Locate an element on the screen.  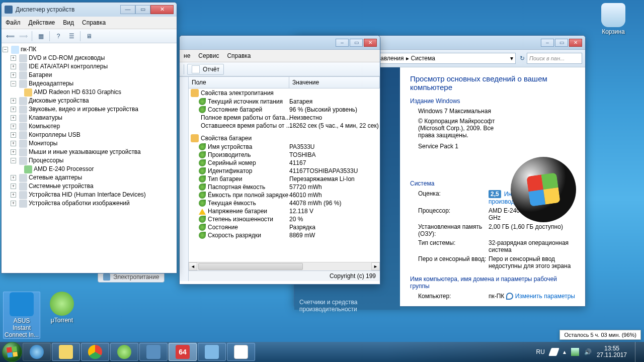
refresh-icon: ↻ is located at coordinates (522, 58).